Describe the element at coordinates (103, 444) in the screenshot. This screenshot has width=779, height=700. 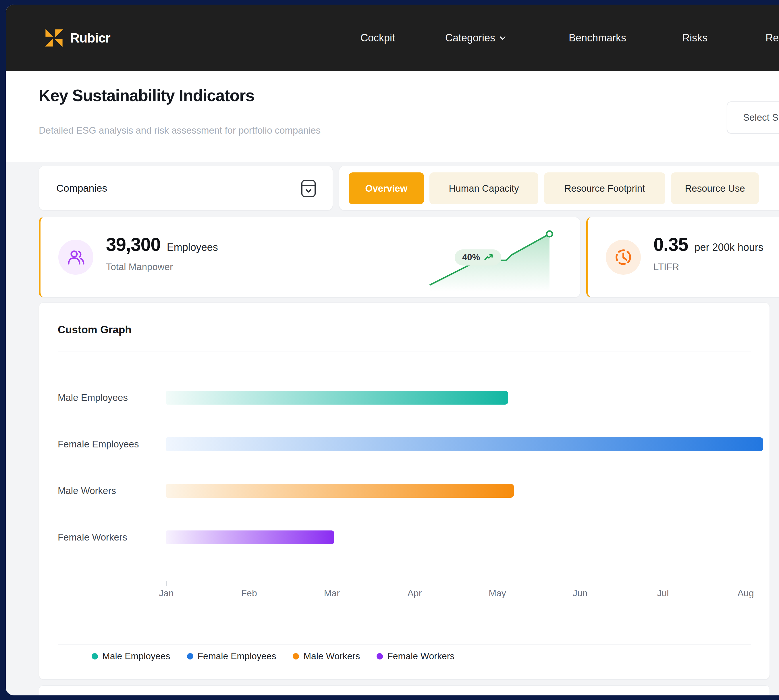
I see `series-label: Female Employees` at that location.